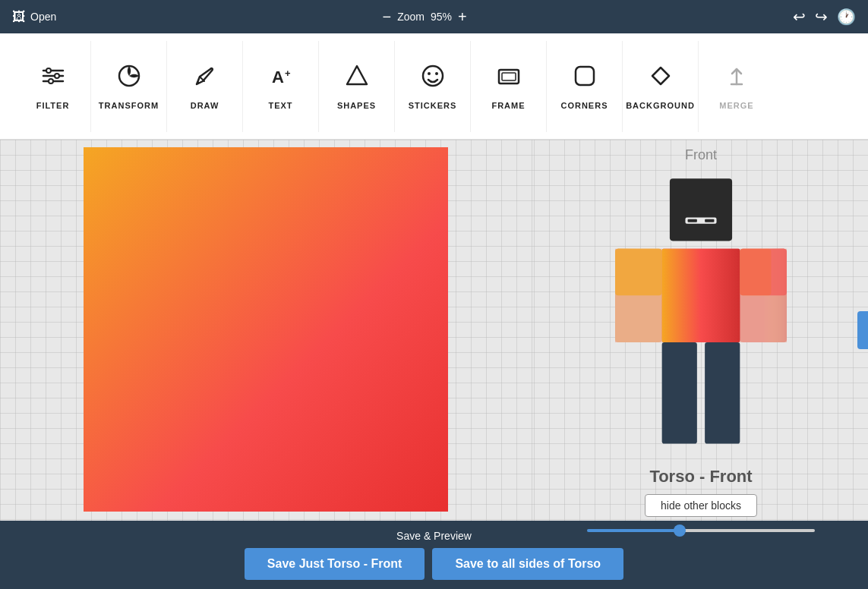  What do you see at coordinates (799, 17) in the screenshot?
I see `undo-button: ↩` at bounding box center [799, 17].